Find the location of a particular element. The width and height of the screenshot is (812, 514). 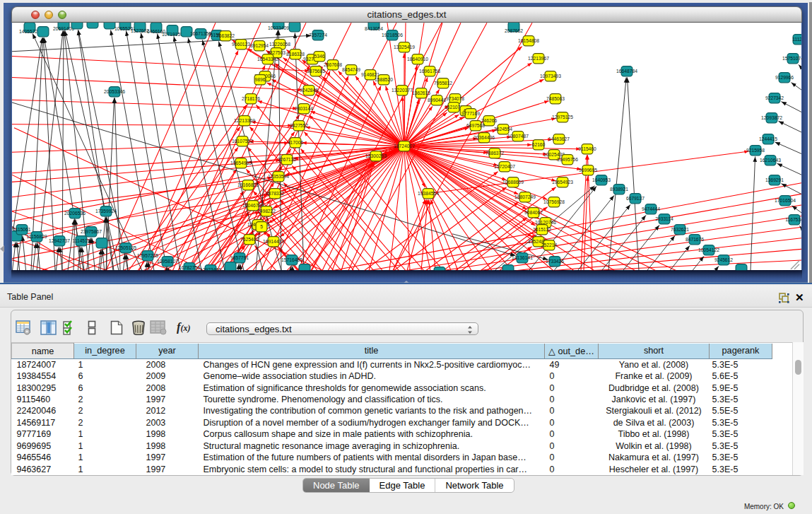

svg-text: 2803144 is located at coordinates (304, 107).